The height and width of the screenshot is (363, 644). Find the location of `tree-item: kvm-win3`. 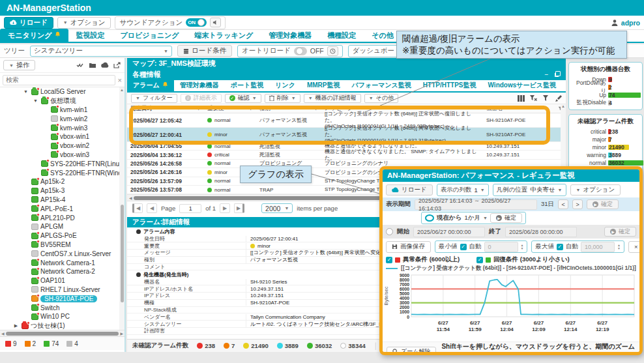

tree-item: kvm-win3 is located at coordinates (63, 128).